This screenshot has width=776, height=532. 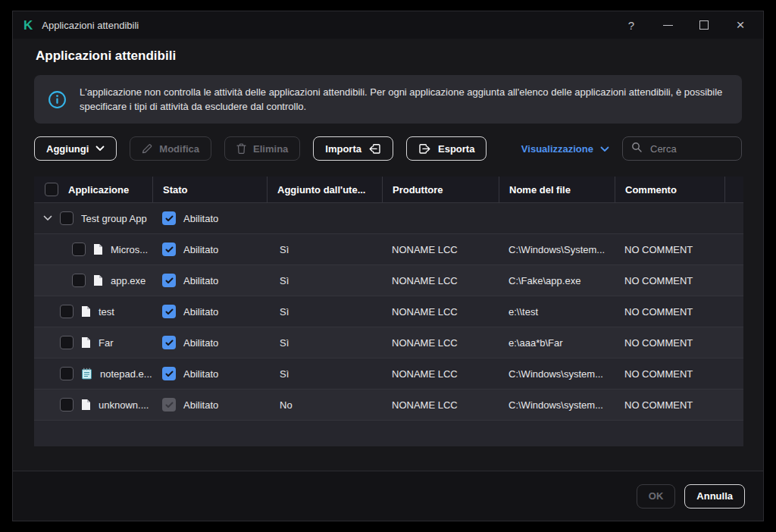 What do you see at coordinates (740, 25) in the screenshot?
I see `close-button: ×` at bounding box center [740, 25].